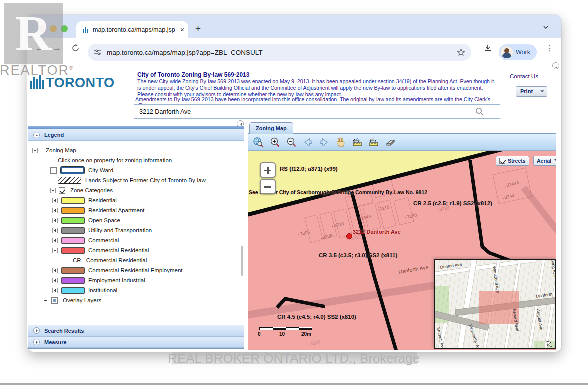  Describe the element at coordinates (542, 92) in the screenshot. I see `print-dropdown` at that location.